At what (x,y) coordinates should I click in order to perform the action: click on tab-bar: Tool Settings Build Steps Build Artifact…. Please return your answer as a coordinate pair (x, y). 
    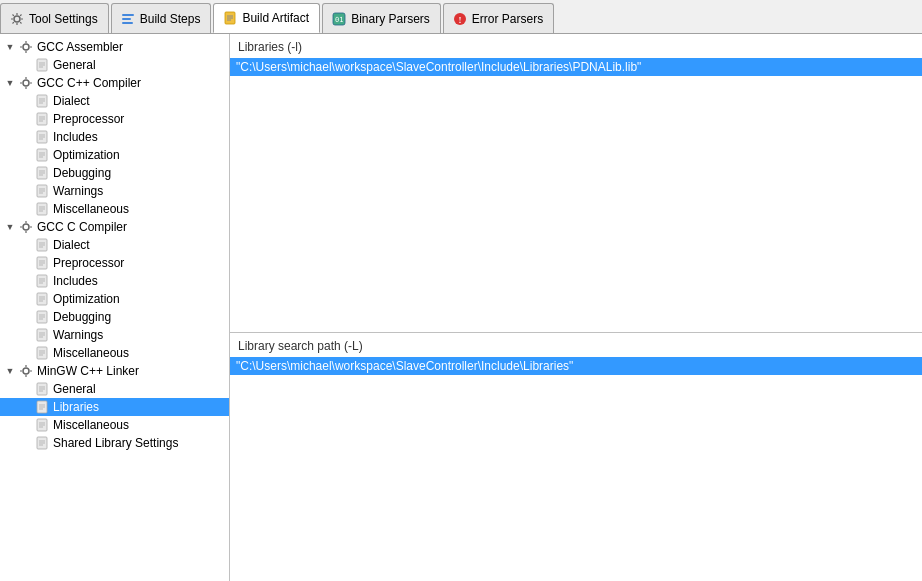
    Looking at the image, I should click on (461, 17).